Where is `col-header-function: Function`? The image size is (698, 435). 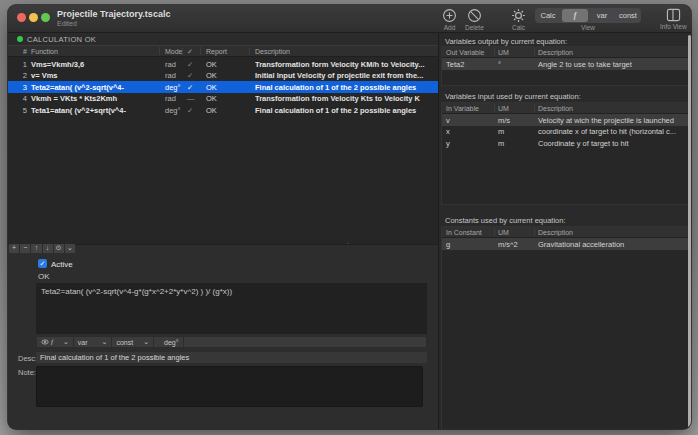
col-header-function: Function is located at coordinates (44, 52).